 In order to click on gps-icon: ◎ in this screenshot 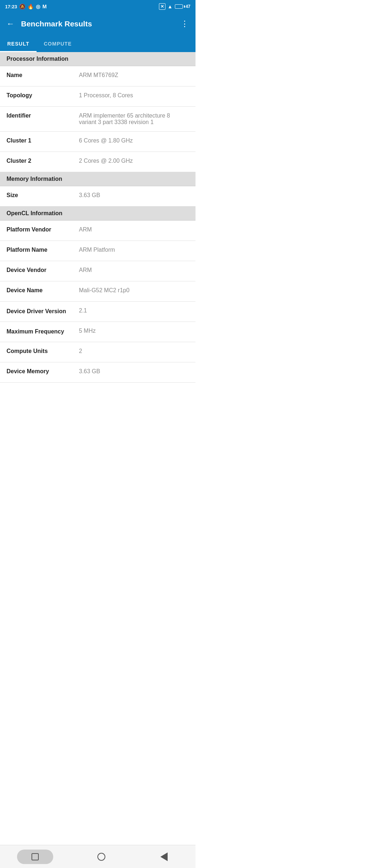, I will do `click(38, 7)`.